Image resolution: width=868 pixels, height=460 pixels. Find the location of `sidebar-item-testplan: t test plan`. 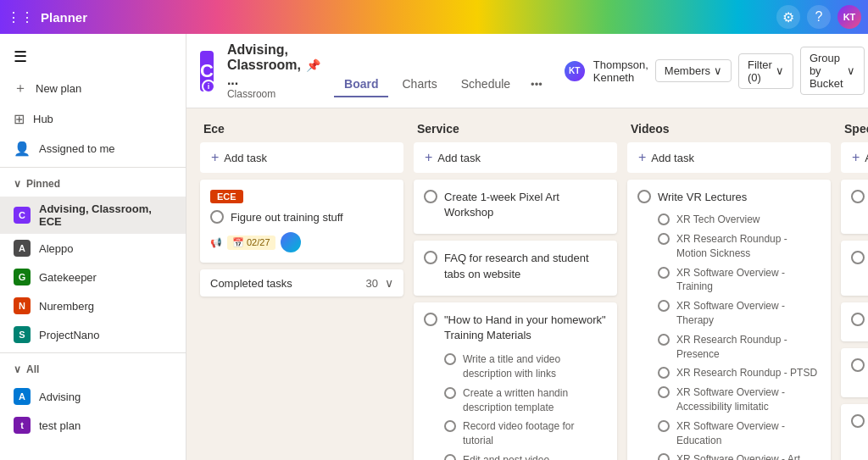

sidebar-item-testplan: t test plan is located at coordinates (93, 425).